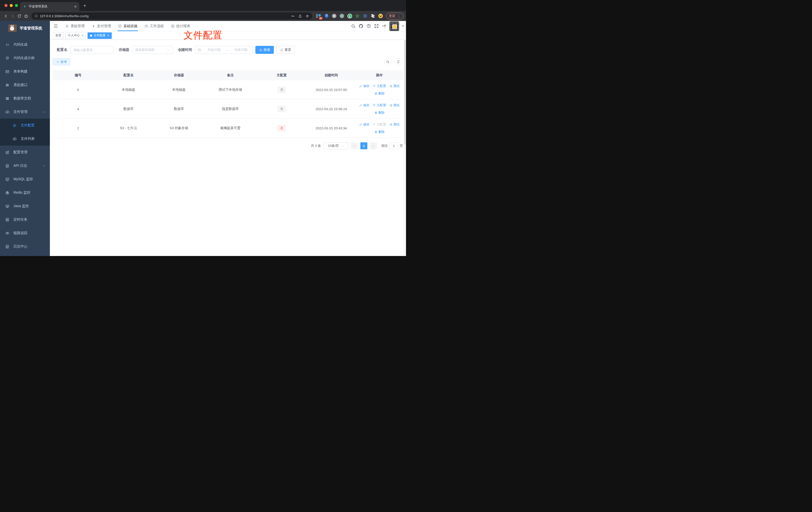 The image size is (812, 512). What do you see at coordinates (25, 85) in the screenshot?
I see `sidebar-item-system-api: 系统接口` at bounding box center [25, 85].